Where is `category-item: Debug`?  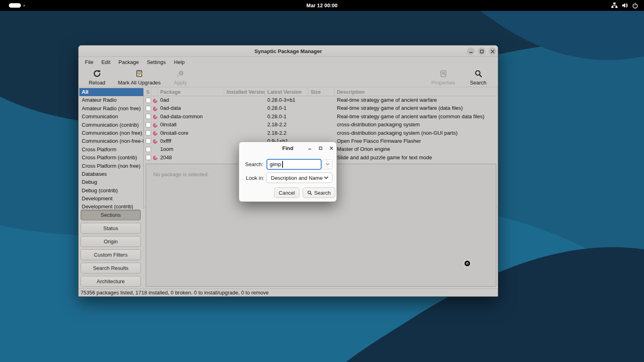 category-item: Debug is located at coordinates (111, 182).